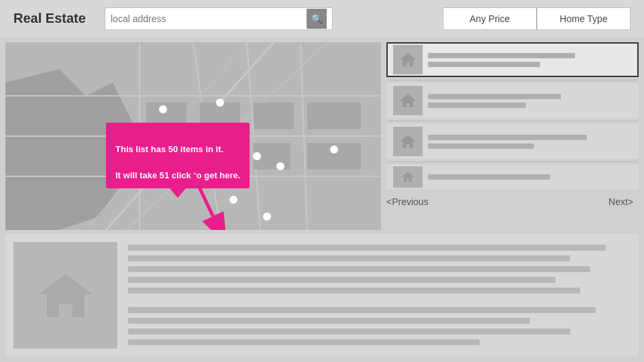 The image size is (644, 362). What do you see at coordinates (169, 149) in the screenshot?
I see `tooltip-line1: This list has 50 items in it.` at bounding box center [169, 149].